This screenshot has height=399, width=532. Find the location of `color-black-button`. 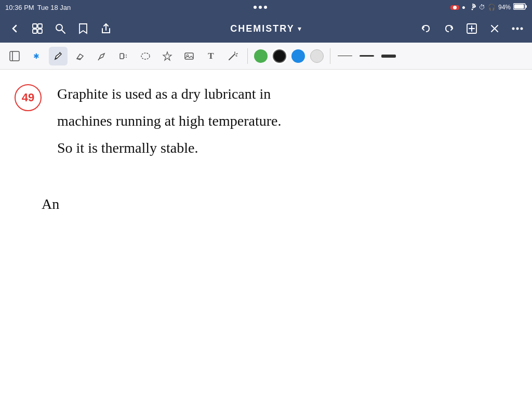

color-black-button is located at coordinates (280, 56).